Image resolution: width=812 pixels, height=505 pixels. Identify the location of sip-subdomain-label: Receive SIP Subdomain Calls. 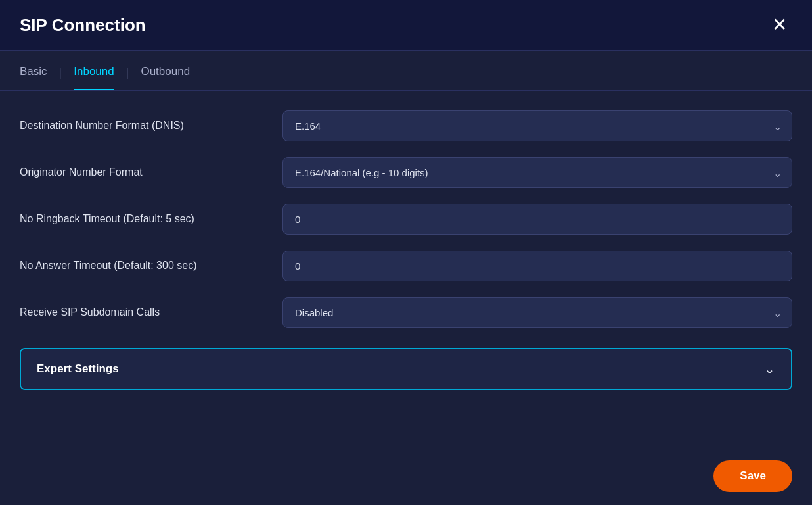
(145, 312).